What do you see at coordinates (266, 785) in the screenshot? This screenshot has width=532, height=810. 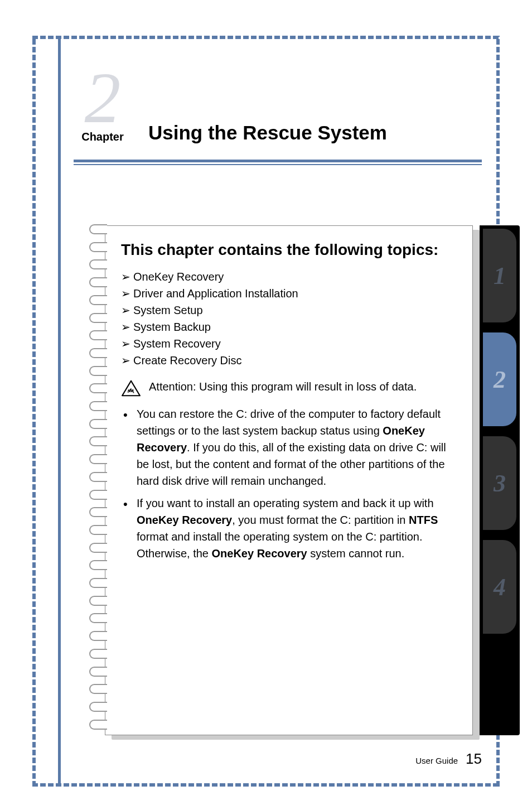 I see `page-border-bottom` at bounding box center [266, 785].